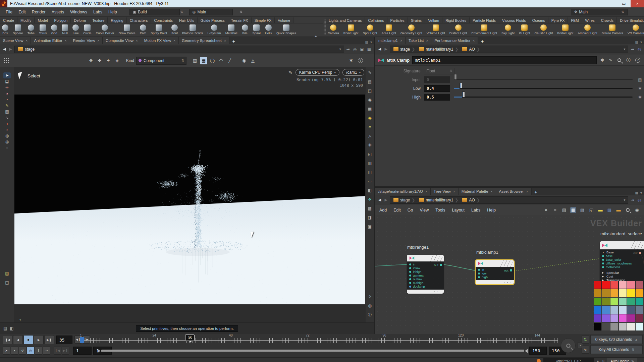 This screenshot has height=362, width=644. Describe the element at coordinates (108, 61) in the screenshot. I see `selection-filter-attrib-icon: ✦` at that location.